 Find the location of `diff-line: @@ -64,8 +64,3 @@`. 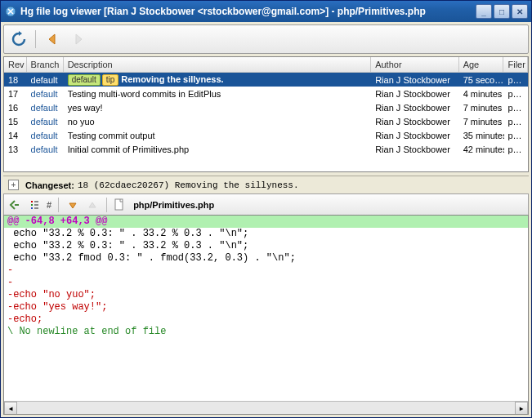

diff-line: @@ -64,8 +64,3 @@ is located at coordinates (266, 222).